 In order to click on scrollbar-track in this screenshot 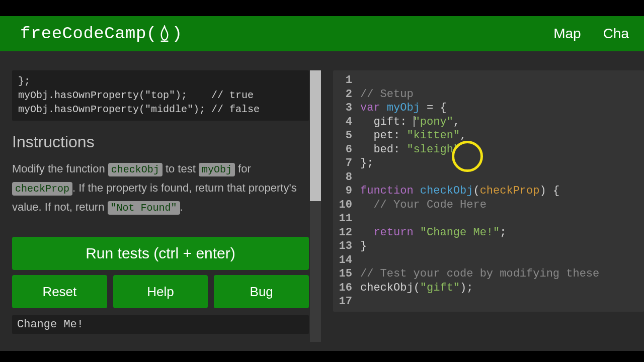, I will do `click(315, 206)`.